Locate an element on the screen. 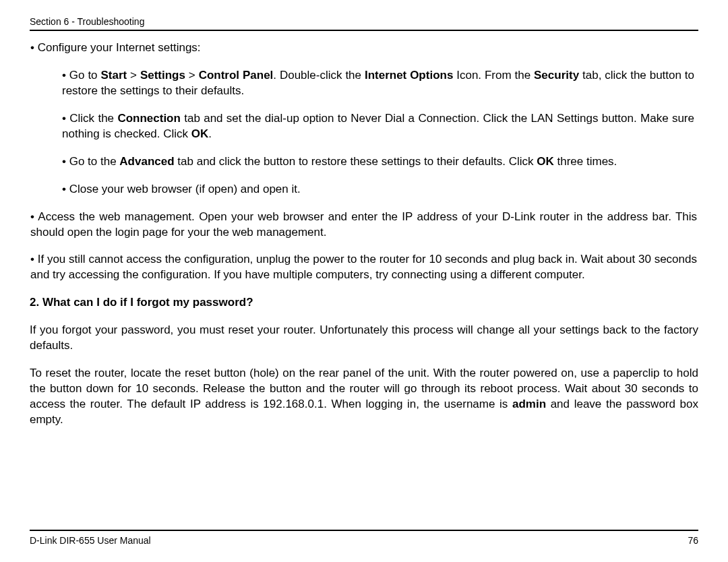 Image resolution: width=728 pixels, height=562 pixels. text: • Go to the is located at coordinates (90, 162).